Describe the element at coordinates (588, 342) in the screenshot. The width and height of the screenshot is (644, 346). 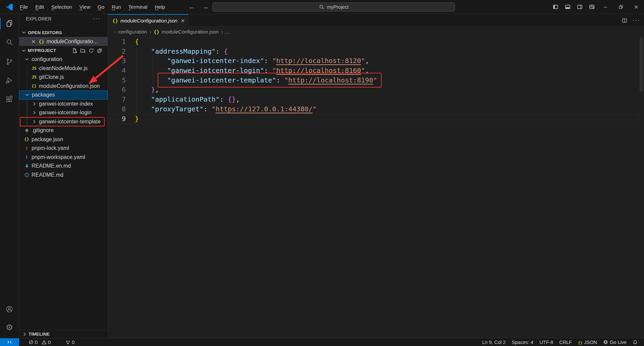
I see `status-item: {} JSON` at that location.